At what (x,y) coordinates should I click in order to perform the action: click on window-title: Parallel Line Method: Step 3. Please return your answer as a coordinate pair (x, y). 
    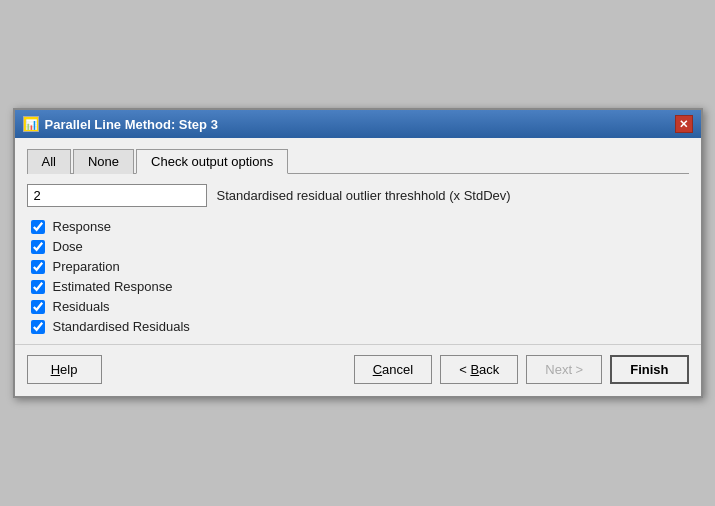
    Looking at the image, I should click on (132, 124).